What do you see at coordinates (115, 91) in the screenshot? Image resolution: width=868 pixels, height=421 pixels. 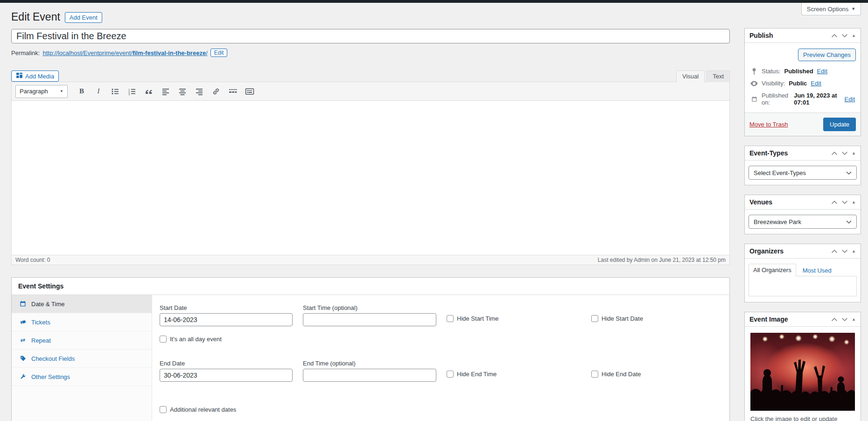 I see `bulleted-list-icon` at bounding box center [115, 91].